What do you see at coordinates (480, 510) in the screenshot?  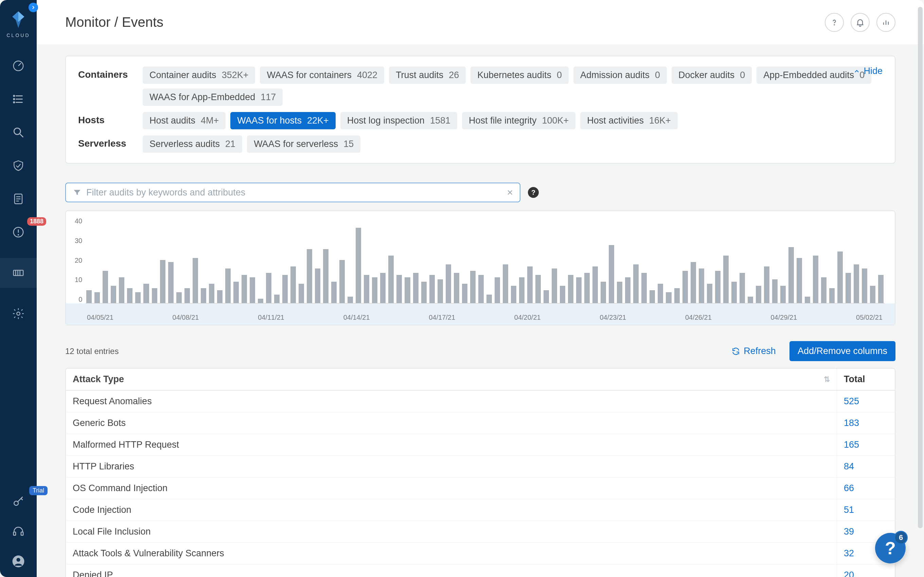 I see `table-row: Code Injection51` at bounding box center [480, 510].